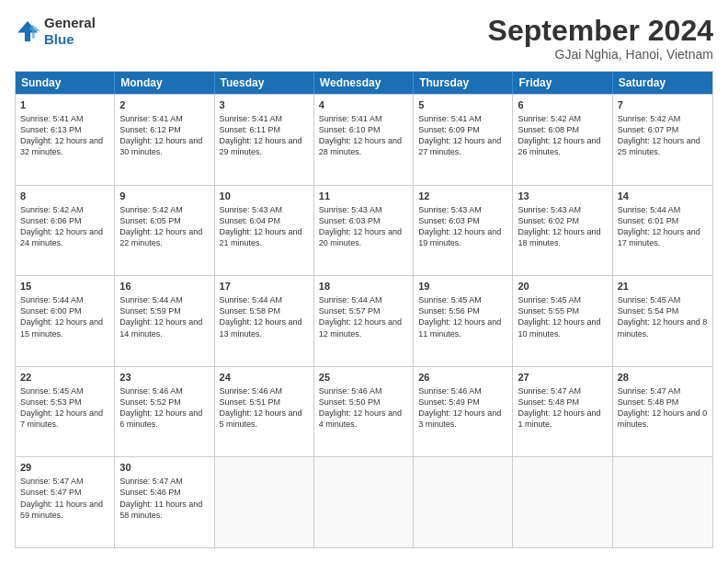 This screenshot has width=728, height=563. Describe the element at coordinates (165, 231) in the screenshot. I see `cell-9: 9 Sunrise: 5:42 AM Sunset: 6:05 PM Dayli…` at that location.